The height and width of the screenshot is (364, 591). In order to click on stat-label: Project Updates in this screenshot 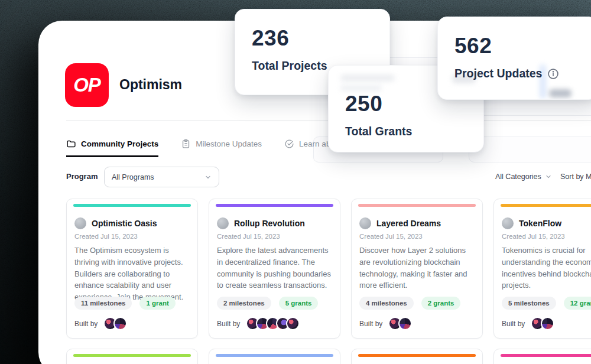, I will do `click(507, 73)`.